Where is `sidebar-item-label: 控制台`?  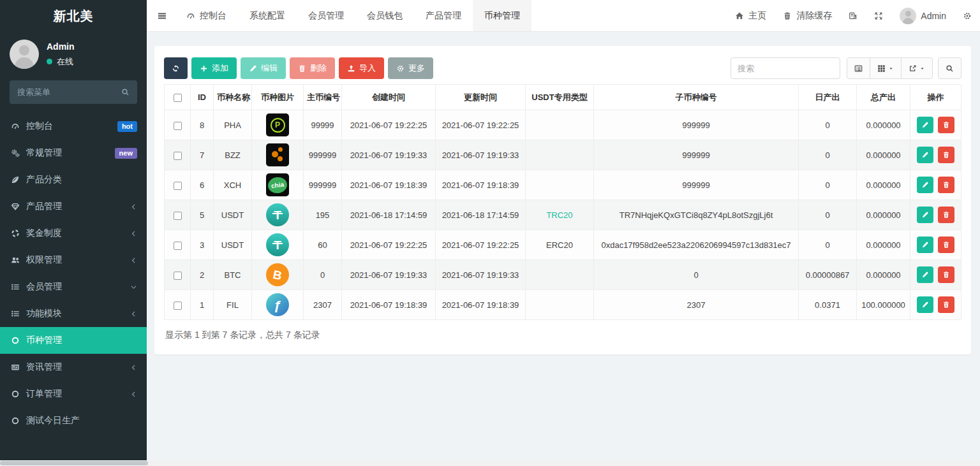 sidebar-item-label: 控制台 is located at coordinates (40, 126).